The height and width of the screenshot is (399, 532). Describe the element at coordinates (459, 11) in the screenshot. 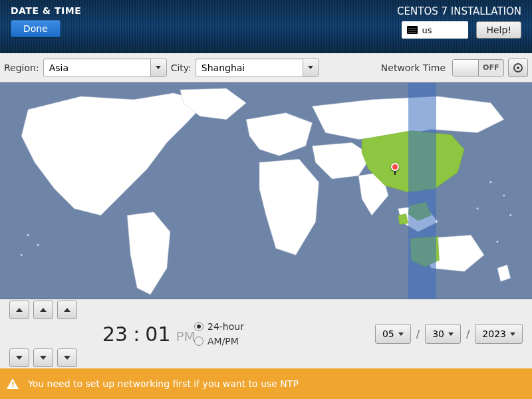

I see `install-title: CENTOS 7 INSTALLATION` at that location.